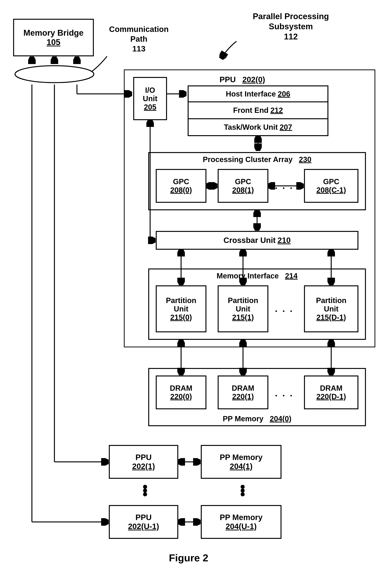 The height and width of the screenshot is (567, 392). I want to click on host-interface-ref: 206, so click(284, 94).